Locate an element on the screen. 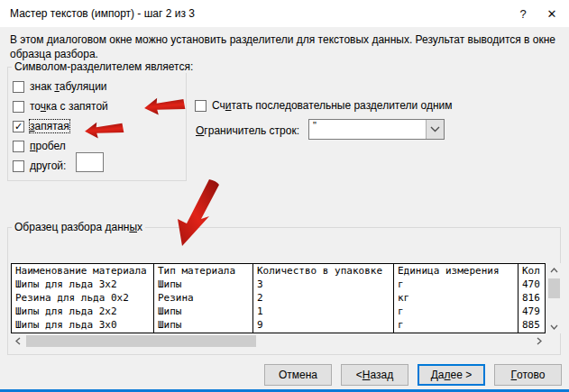  comma-checkbox-label: запятая is located at coordinates (50, 126).